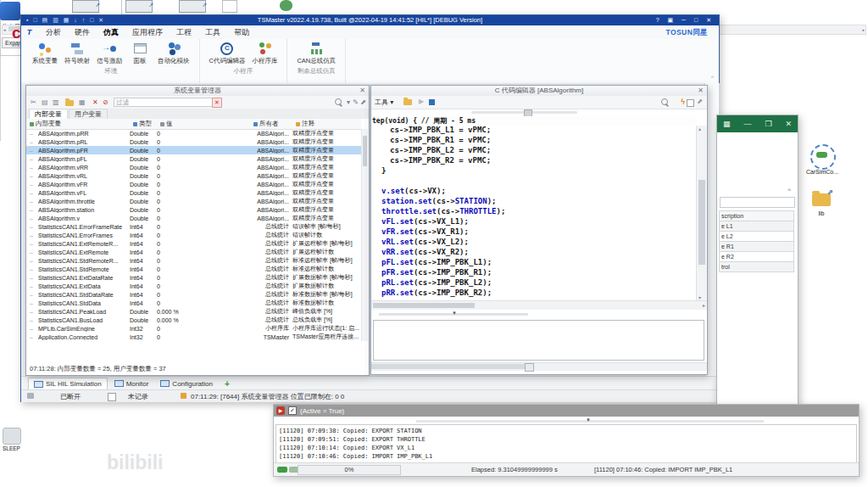 Image resolution: width=868 pixels, height=487 pixels. What do you see at coordinates (348, 102) in the screenshot?
I see `dropdown-icon: ▾` at bounding box center [348, 102].